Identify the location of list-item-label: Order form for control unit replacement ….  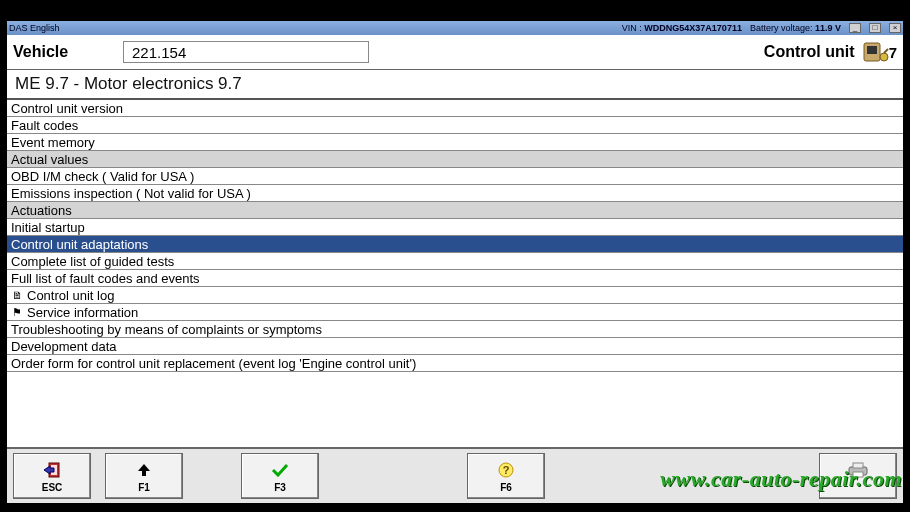
(214, 364).